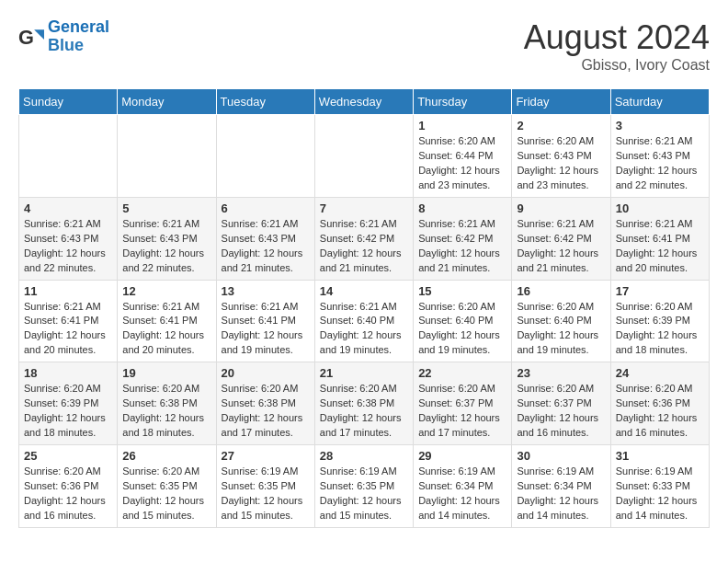 This screenshot has width=728, height=563. Describe the element at coordinates (364, 208) in the screenshot. I see `day-number: 7` at that location.